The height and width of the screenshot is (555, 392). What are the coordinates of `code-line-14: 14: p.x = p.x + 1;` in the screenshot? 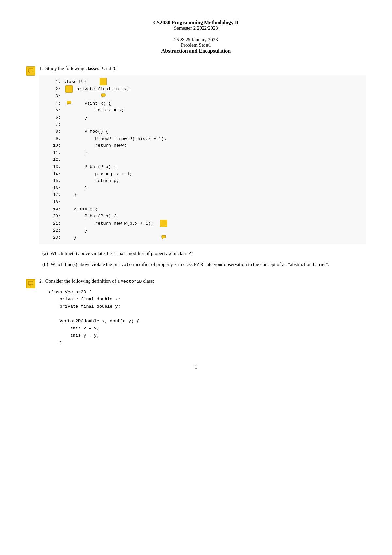 It's located at (207, 174).